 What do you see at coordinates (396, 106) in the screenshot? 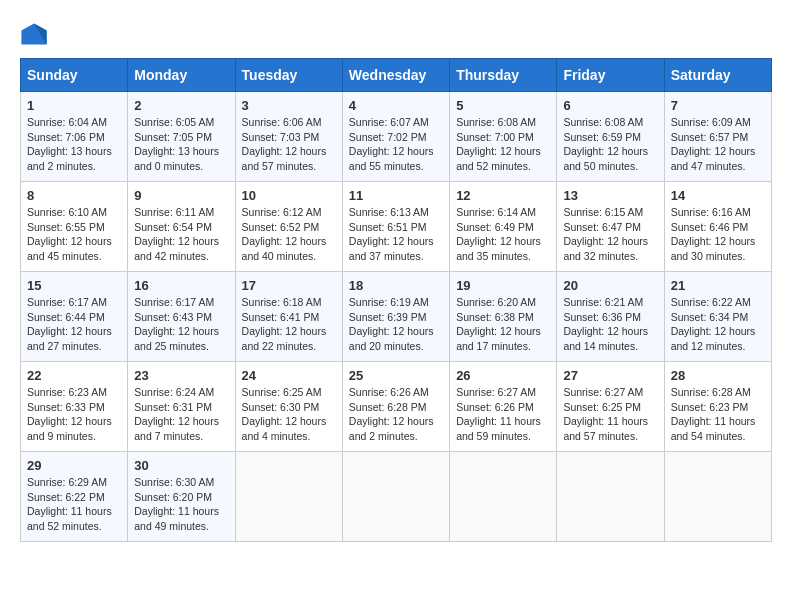
I see `day-number: 4` at bounding box center [396, 106].